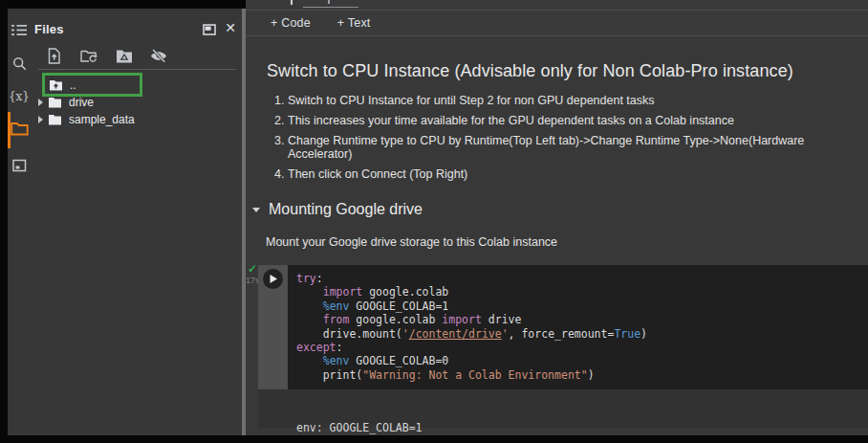 Image resolution: width=868 pixels, height=443 pixels. What do you see at coordinates (131, 102) in the screenshot?
I see `tree-item-drive: drive` at bounding box center [131, 102].